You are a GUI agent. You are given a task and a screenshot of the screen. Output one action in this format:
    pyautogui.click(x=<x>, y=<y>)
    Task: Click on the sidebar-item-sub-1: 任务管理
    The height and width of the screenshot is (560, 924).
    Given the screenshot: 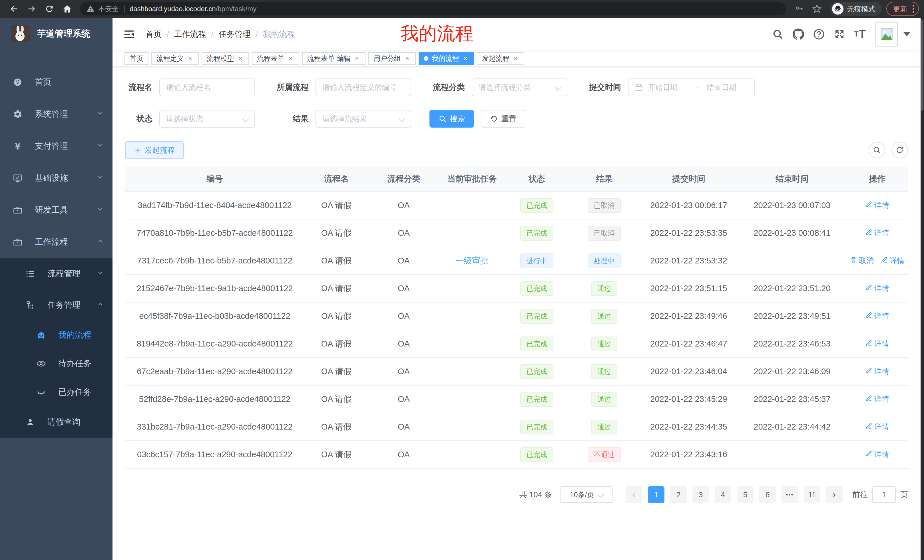 What is the action you would take?
    pyautogui.click(x=56, y=305)
    